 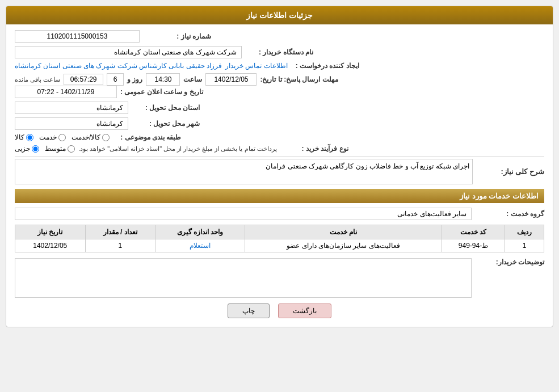 I want to click on creator-value: فرزاد حقیقی بابانی کارشناس شرکت شهرک های…, so click(x=118, y=66).